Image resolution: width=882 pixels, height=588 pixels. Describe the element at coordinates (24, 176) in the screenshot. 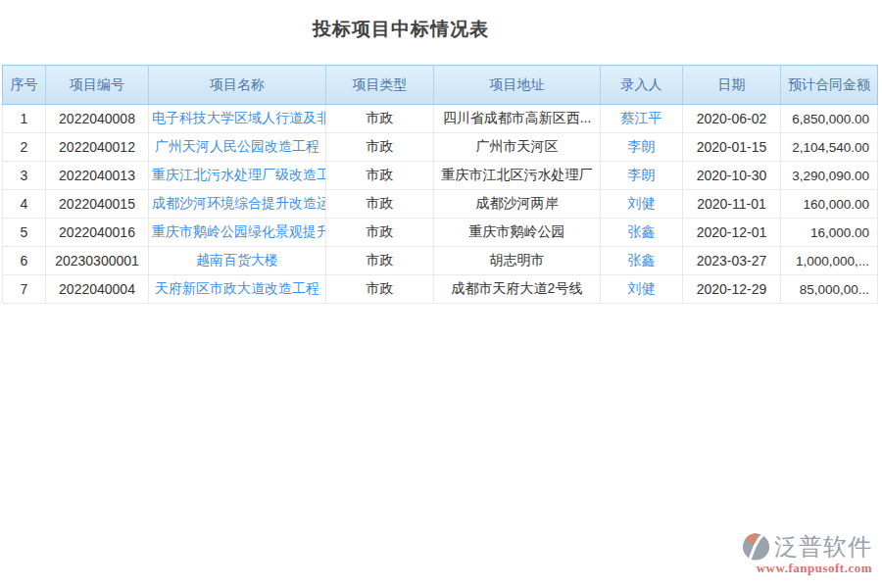

I see `row-seq: 3` at that location.